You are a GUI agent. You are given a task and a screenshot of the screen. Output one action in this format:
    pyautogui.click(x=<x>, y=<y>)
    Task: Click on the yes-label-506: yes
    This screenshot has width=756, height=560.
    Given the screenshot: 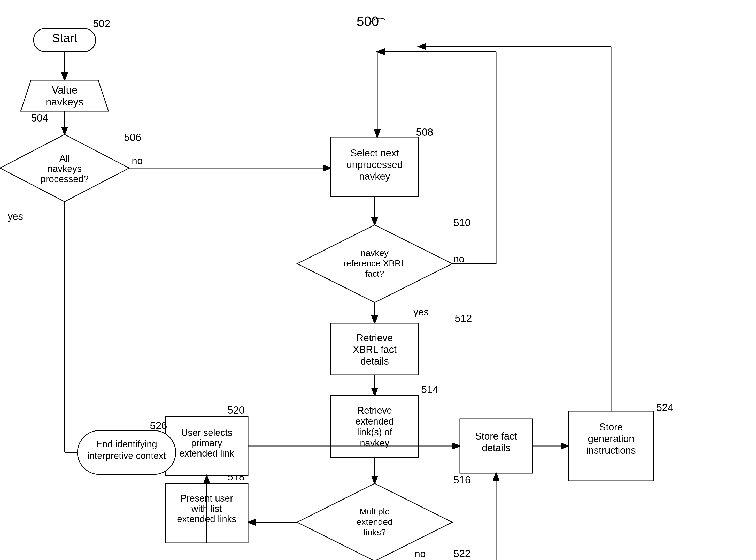 What is the action you would take?
    pyautogui.click(x=16, y=216)
    